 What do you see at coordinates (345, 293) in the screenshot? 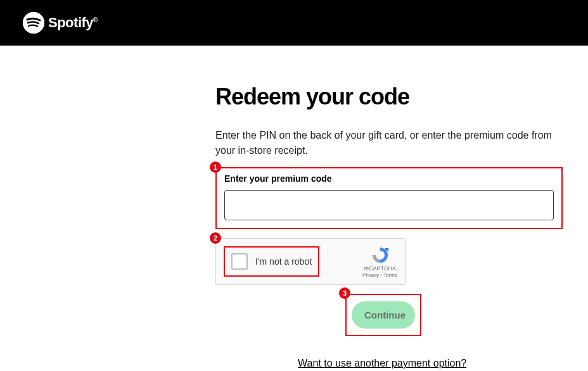
I see `step-badge-3: 3` at bounding box center [345, 293].